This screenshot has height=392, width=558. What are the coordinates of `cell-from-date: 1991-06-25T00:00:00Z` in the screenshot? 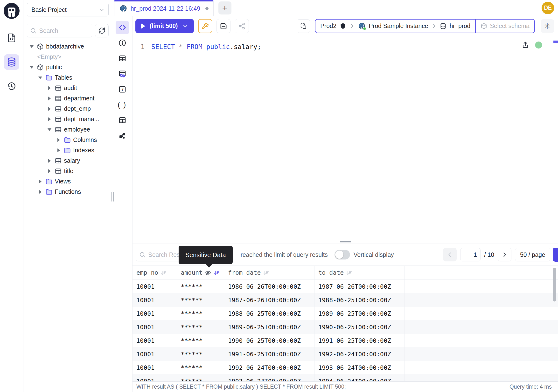 It's located at (269, 354).